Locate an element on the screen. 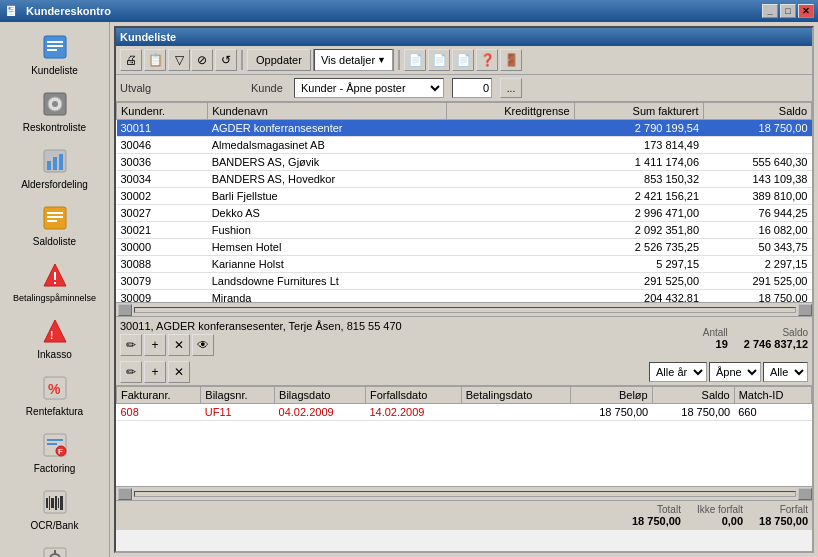 The height and width of the screenshot is (557, 818). cell-bilagsdato: 04.02.2009 is located at coordinates (320, 412).